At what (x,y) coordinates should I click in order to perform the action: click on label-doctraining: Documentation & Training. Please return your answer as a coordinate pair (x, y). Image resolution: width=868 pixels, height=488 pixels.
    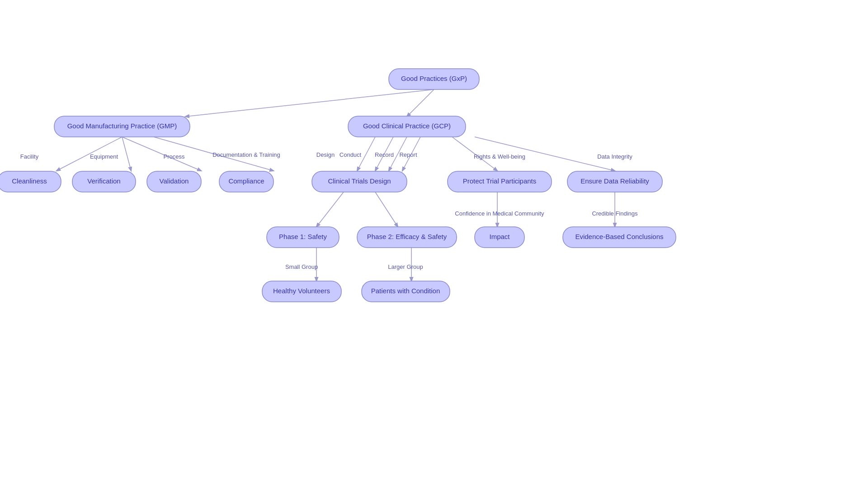
    Looking at the image, I should click on (246, 155).